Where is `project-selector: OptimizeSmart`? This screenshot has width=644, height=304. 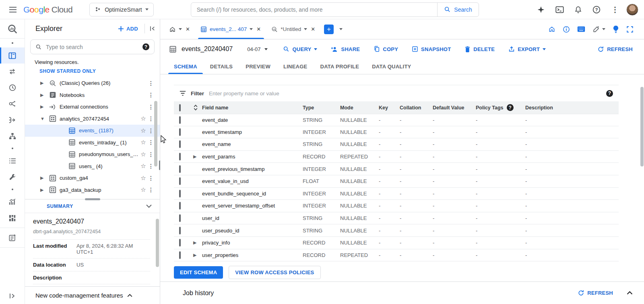
project-selector: OptimizeSmart is located at coordinates (122, 10).